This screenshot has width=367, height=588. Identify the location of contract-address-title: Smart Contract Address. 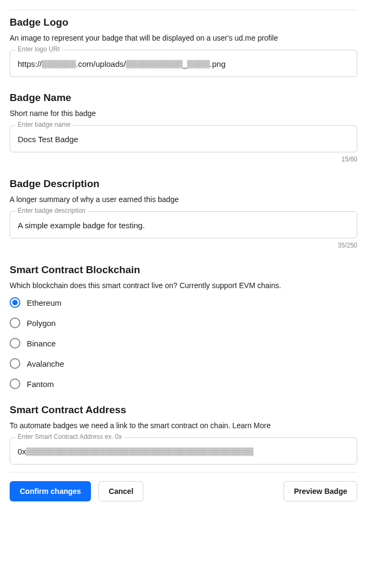
(184, 410).